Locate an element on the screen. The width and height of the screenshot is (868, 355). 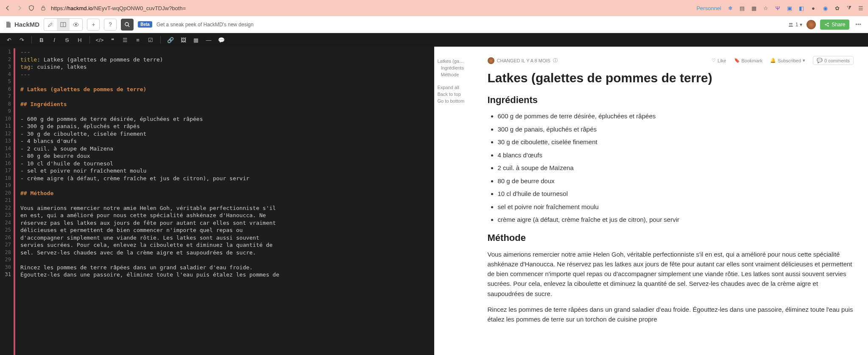
online-users: 1 ▾ is located at coordinates (795, 25).